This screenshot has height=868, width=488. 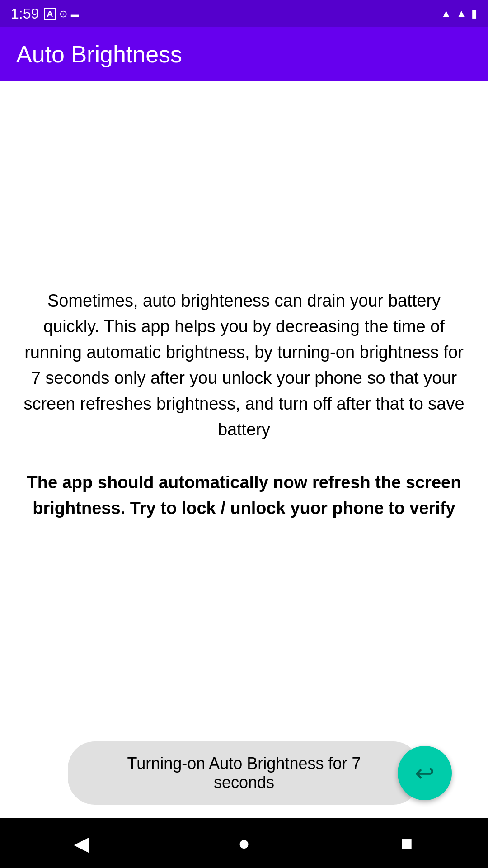 I want to click on app-bar: Auto Brightness, so click(x=244, y=54).